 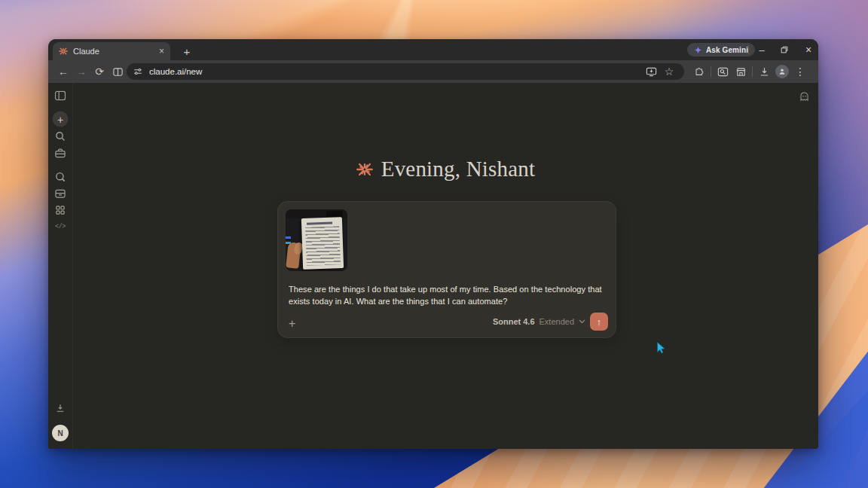 I want to click on toolbar-divider, so click(x=711, y=72).